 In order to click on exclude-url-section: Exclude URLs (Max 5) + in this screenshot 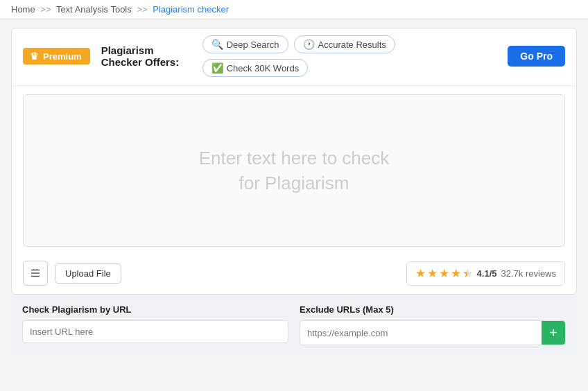, I will do `click(433, 324)`.